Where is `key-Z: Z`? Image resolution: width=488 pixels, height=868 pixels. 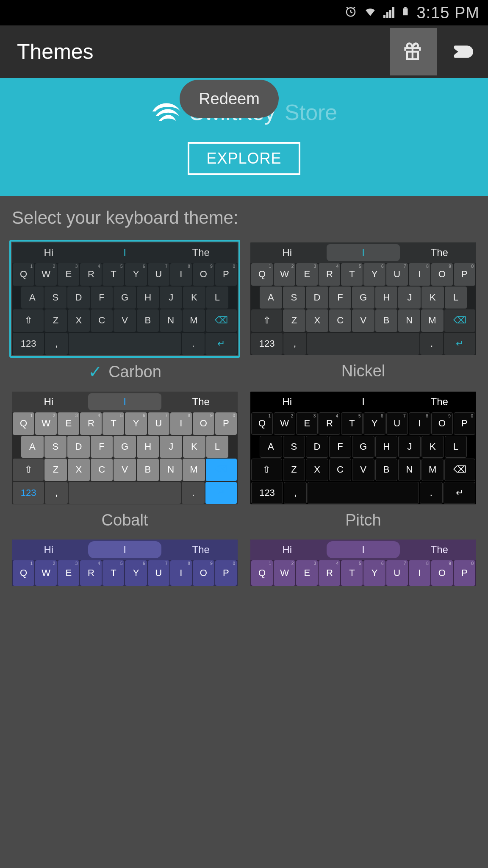 key-Z: Z is located at coordinates (294, 470).